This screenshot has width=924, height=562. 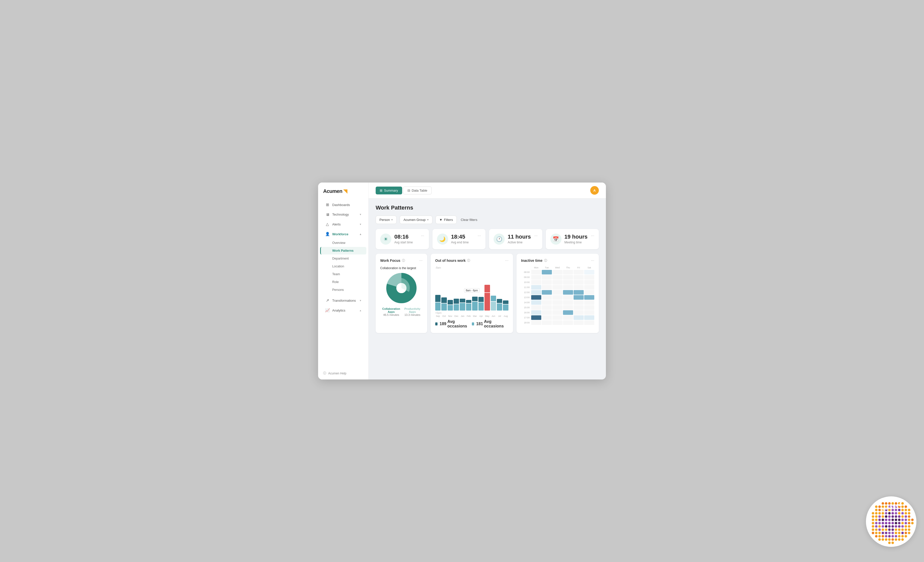 I want to click on inactive-time-title: Inactive time, so click(x=532, y=261).